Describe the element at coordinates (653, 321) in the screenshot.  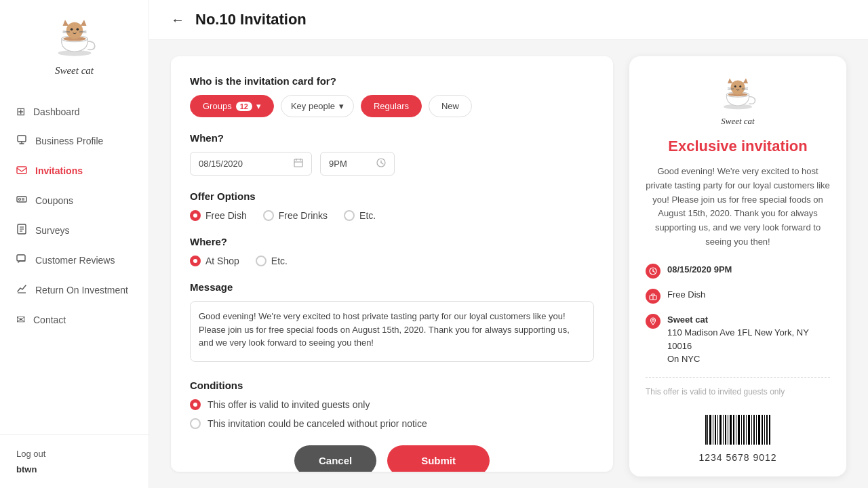
I see `card-location-icon` at that location.